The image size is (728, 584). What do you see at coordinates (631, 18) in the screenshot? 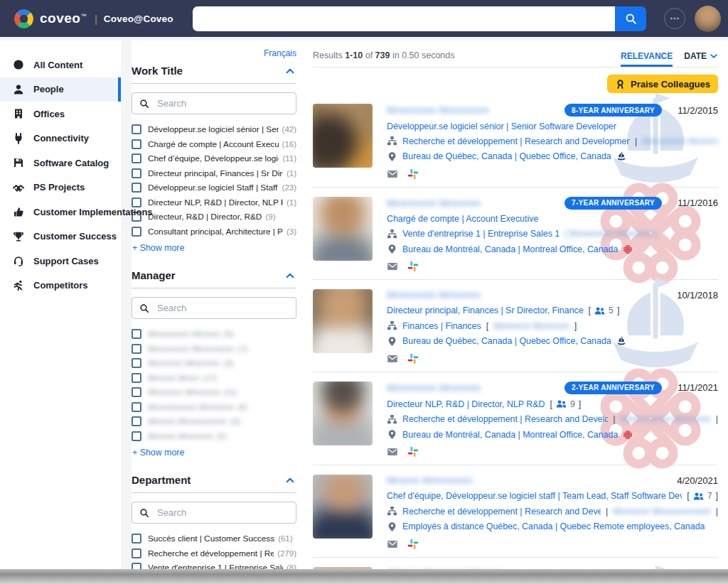
I see `search-button` at bounding box center [631, 18].